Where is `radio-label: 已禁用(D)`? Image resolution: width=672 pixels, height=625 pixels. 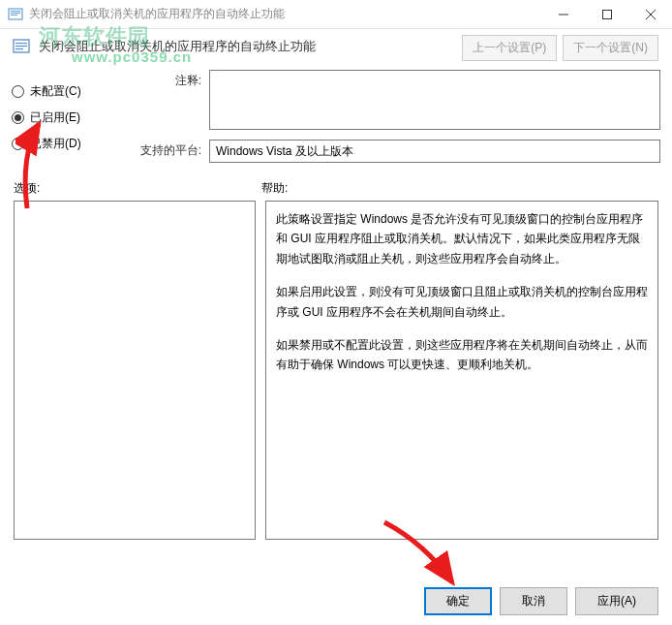
radio-label: 已禁用(D) is located at coordinates (56, 143).